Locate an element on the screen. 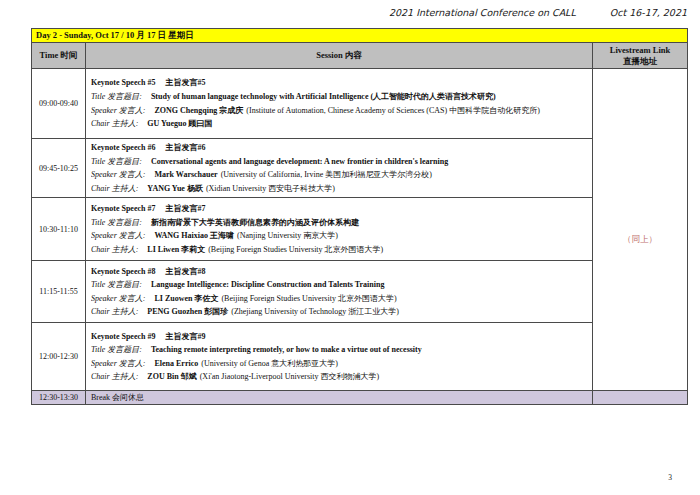 The width and height of the screenshot is (700, 495). session-heading: Keynote Speech #5主旨发言#5 is located at coordinates (340, 83).